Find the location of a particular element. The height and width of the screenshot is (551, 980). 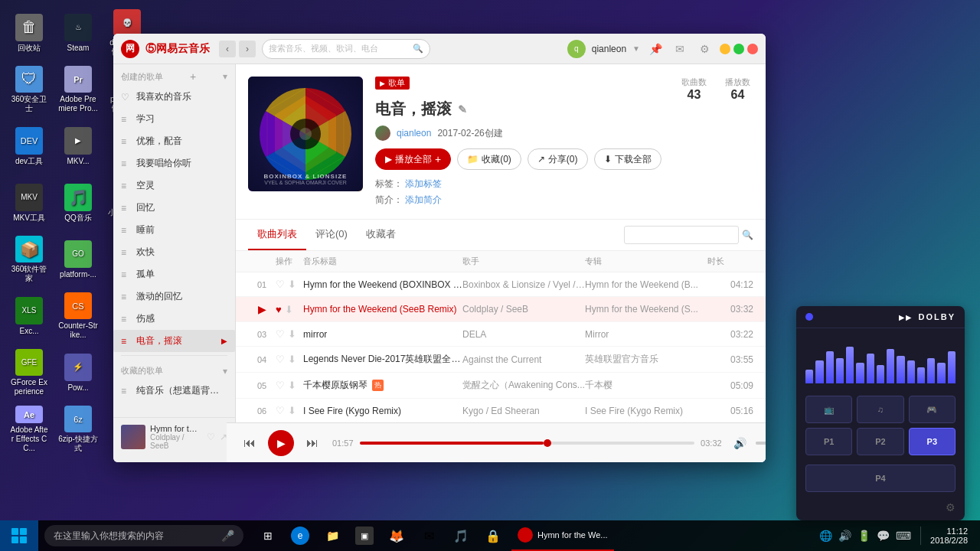

taskbar-icon-music: 🎵 is located at coordinates (461, 536).